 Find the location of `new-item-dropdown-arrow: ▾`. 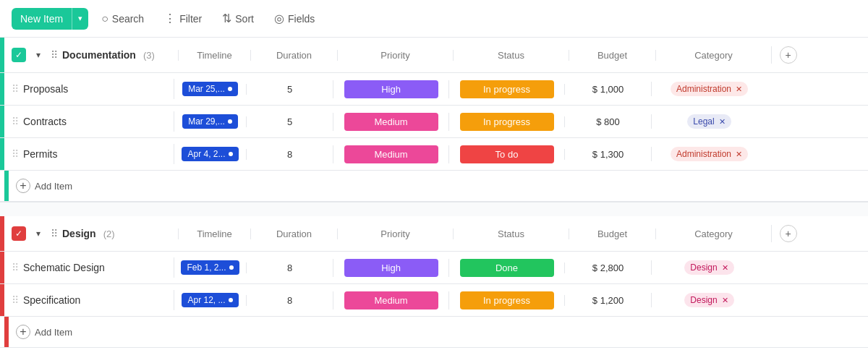

new-item-dropdown-arrow: ▾ is located at coordinates (80, 19).